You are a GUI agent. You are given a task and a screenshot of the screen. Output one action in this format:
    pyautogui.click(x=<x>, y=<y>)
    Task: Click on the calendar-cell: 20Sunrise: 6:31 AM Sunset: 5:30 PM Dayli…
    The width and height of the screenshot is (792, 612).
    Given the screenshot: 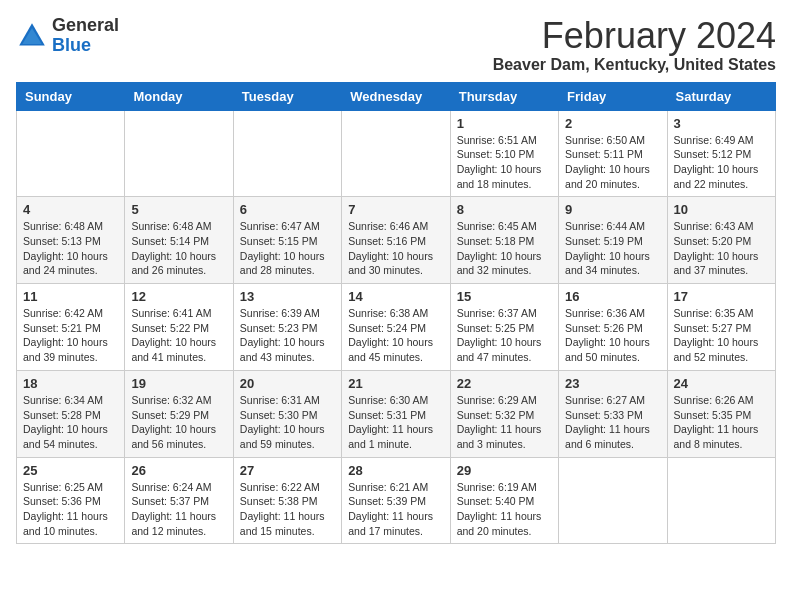 What is the action you would take?
    pyautogui.click(x=287, y=414)
    